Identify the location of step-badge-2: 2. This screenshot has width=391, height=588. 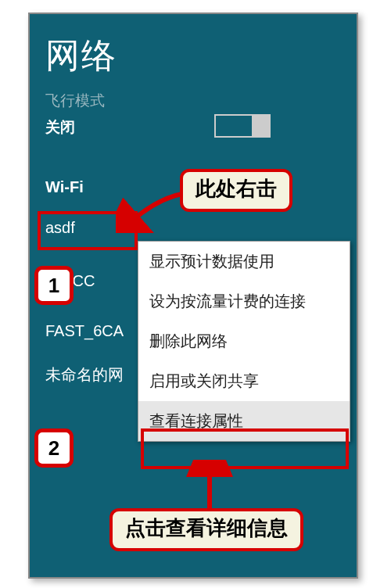
(54, 448).